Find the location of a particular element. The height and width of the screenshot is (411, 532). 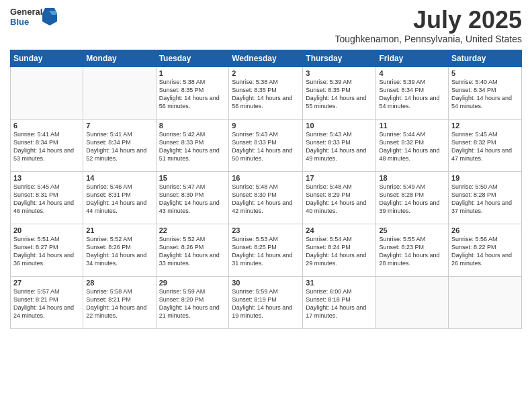

table-row: 10Sunrise: 5:43 AMSunset: 8:33 PMDayligh… is located at coordinates (340, 145).